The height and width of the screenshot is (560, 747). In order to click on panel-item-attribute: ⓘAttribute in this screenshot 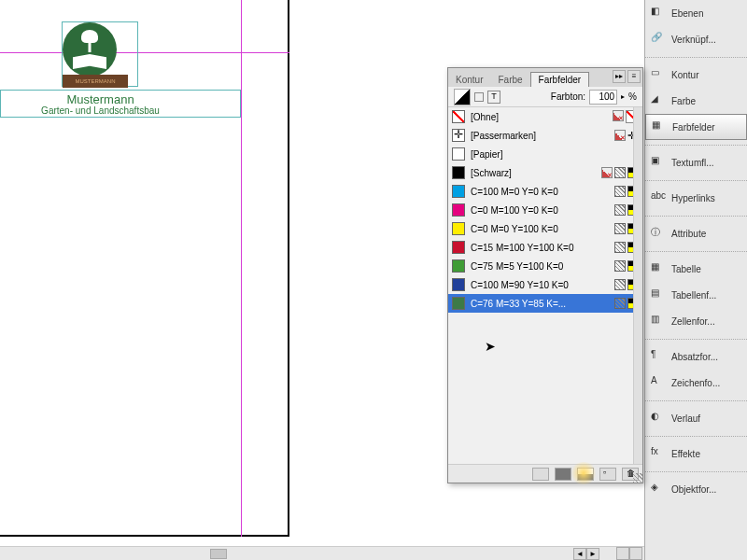, I will do `click(697, 233)`.